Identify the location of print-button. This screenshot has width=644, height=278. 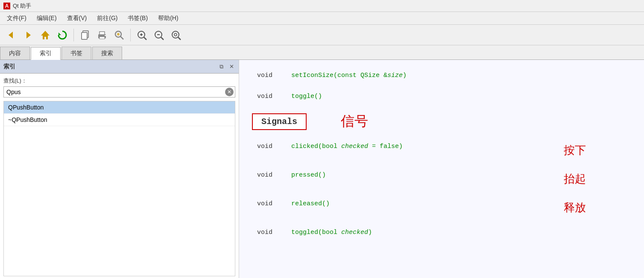
(102, 35).